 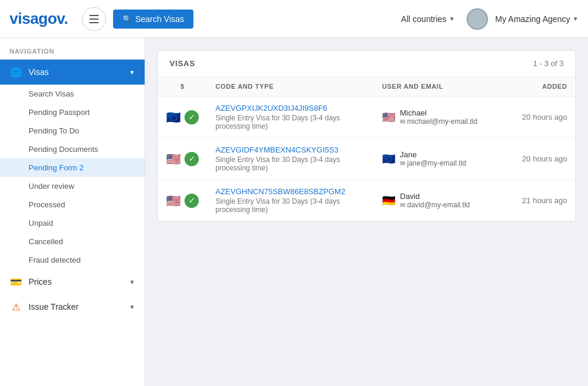 I want to click on flags-cell-1: 🇺🇸 ✓, so click(x=182, y=159).